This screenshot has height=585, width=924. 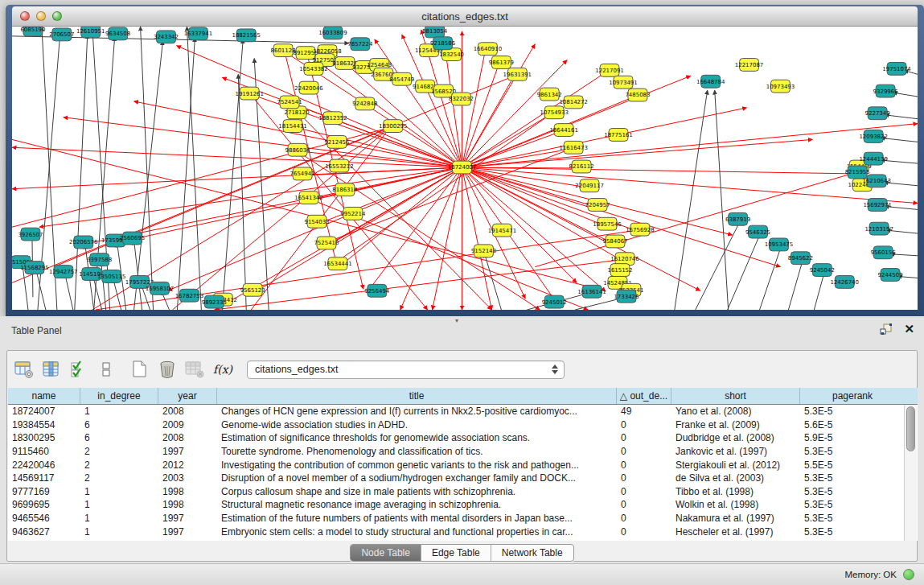 I want to click on network-node: 12610951, so click(x=90, y=32).